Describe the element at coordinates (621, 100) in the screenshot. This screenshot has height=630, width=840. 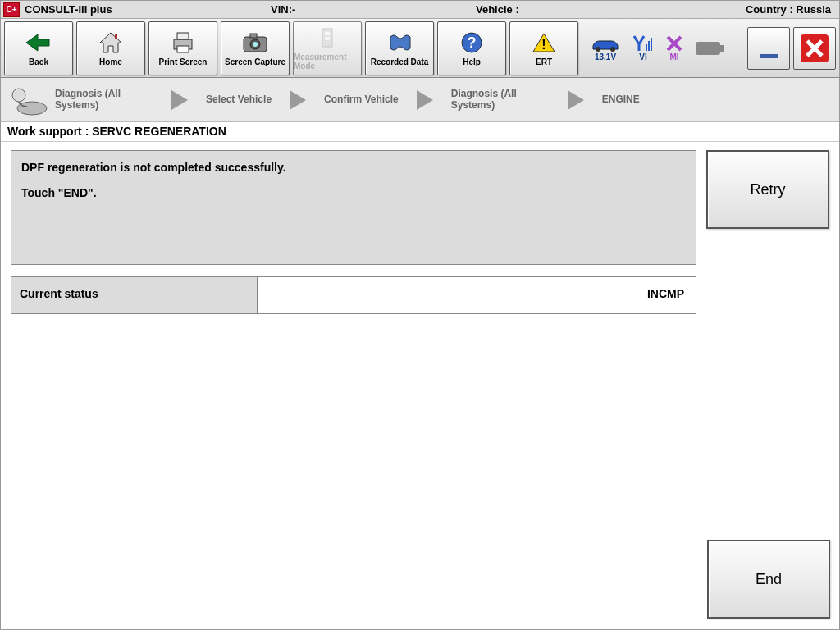
I see `breadcrumb-step-5: ENGINE` at that location.